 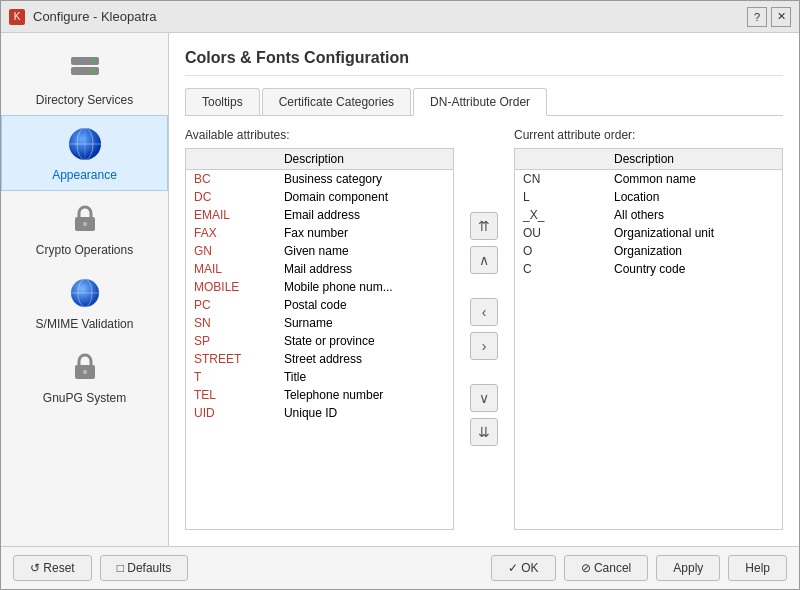 What do you see at coordinates (364, 395) in the screenshot?
I see `available-attr-desc: Telephone number` at bounding box center [364, 395].